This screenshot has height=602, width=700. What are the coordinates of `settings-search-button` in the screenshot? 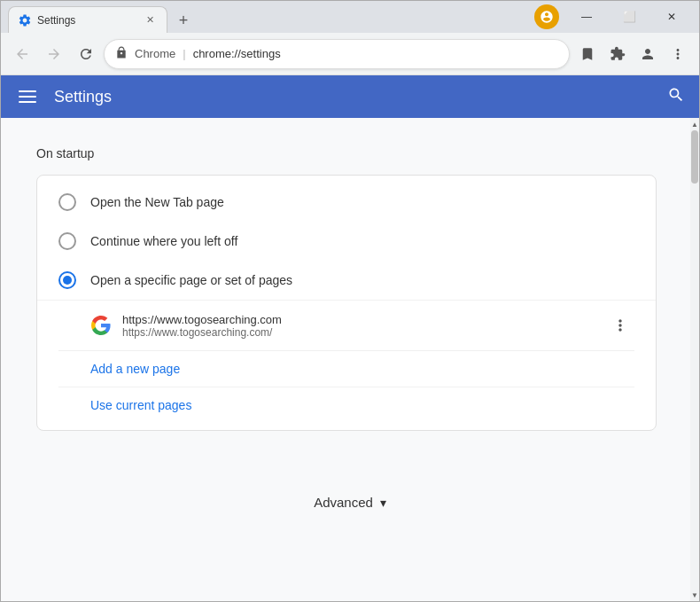 It's located at (676, 97).